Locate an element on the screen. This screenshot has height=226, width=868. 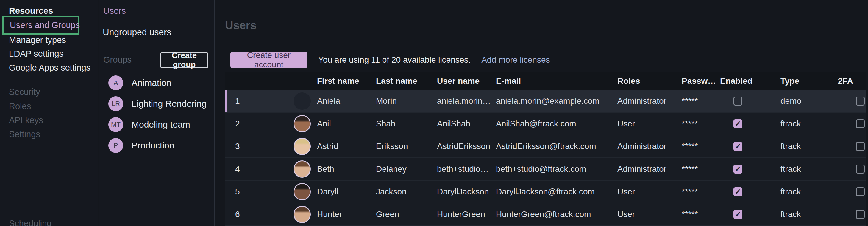
type-cell: demo is located at coordinates (793, 101).